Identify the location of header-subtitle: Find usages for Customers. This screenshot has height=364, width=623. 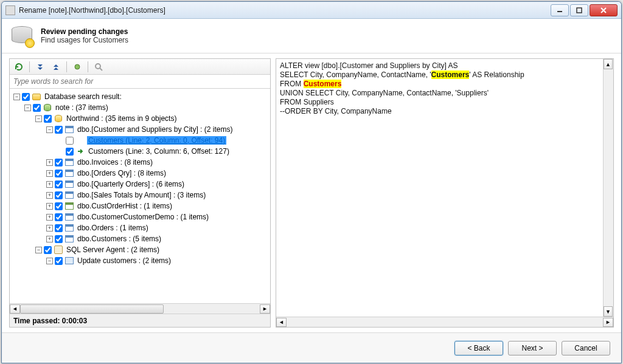
(85, 40).